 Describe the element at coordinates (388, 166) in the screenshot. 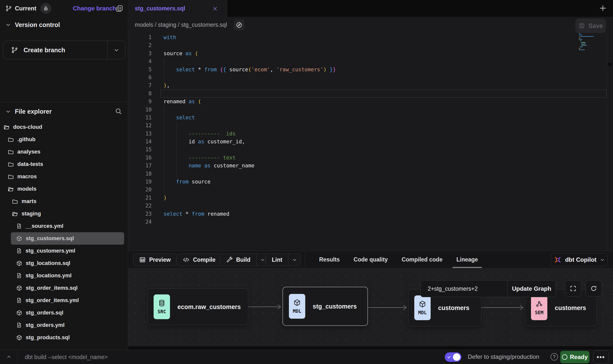

I see `line-content: name as customer_name` at that location.